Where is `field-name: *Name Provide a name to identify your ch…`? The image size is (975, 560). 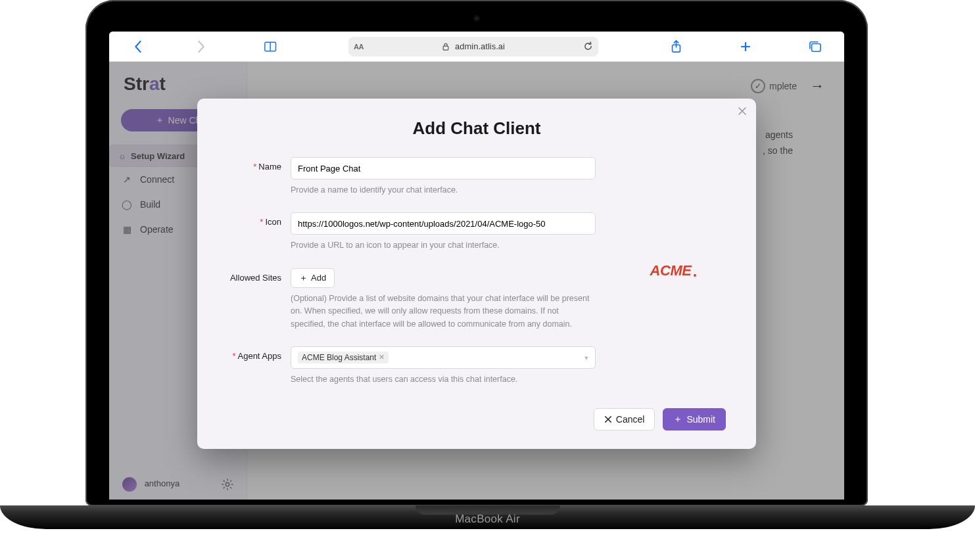 field-name: *Name Provide a name to identify your ch… is located at coordinates (412, 177).